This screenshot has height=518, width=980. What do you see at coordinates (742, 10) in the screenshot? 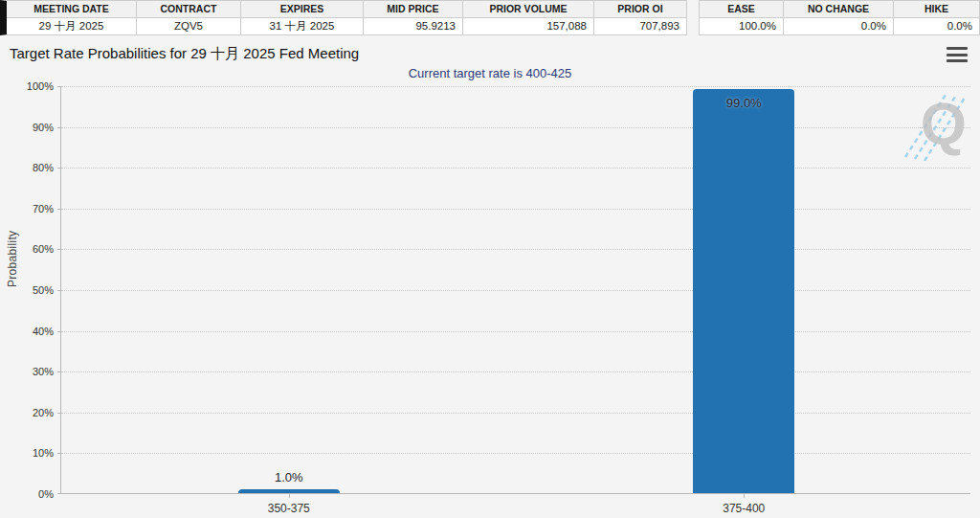
I see `col-header-ease: EASE` at bounding box center [742, 10].